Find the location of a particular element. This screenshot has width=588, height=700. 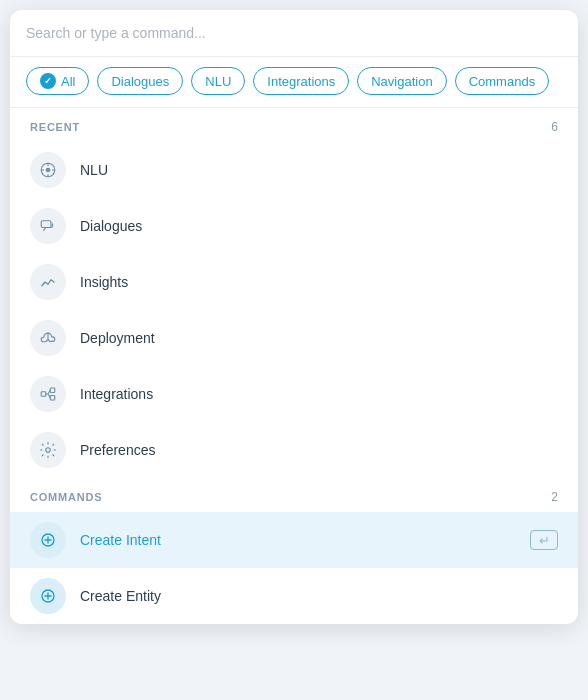

deployment-icon-wrap is located at coordinates (48, 338).